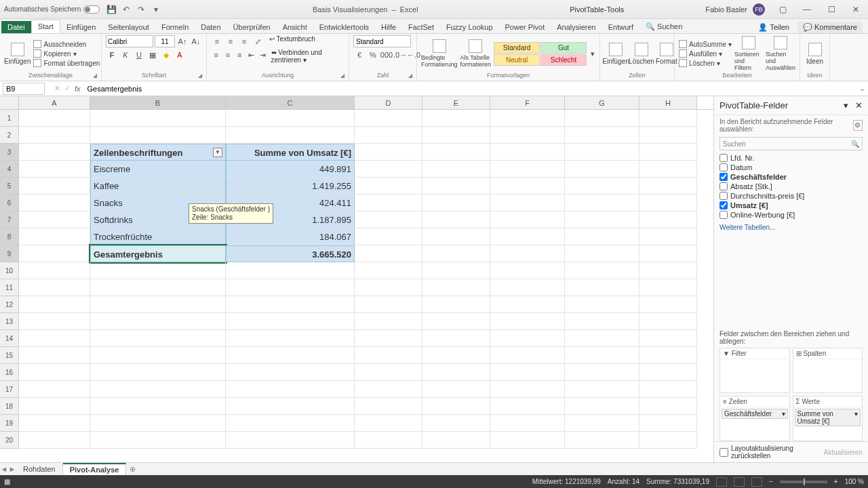 The image size is (868, 488). What do you see at coordinates (469, 27) in the screenshot?
I see `tab-fuzzy: Fuzzy Lookup` at bounding box center [469, 27].